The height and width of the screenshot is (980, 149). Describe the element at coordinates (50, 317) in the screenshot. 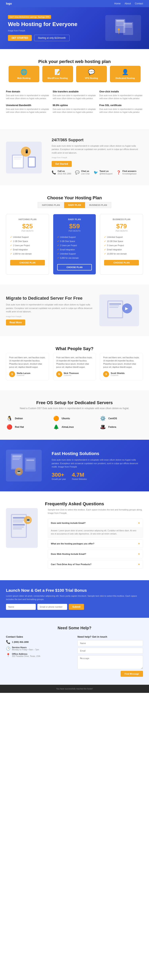

I see `migrate-img-from: Image from Freepik` at that location.